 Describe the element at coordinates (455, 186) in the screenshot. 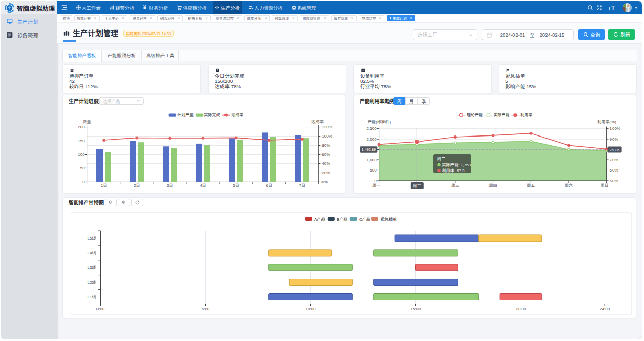

I see `svg-text: 周三` at that location.